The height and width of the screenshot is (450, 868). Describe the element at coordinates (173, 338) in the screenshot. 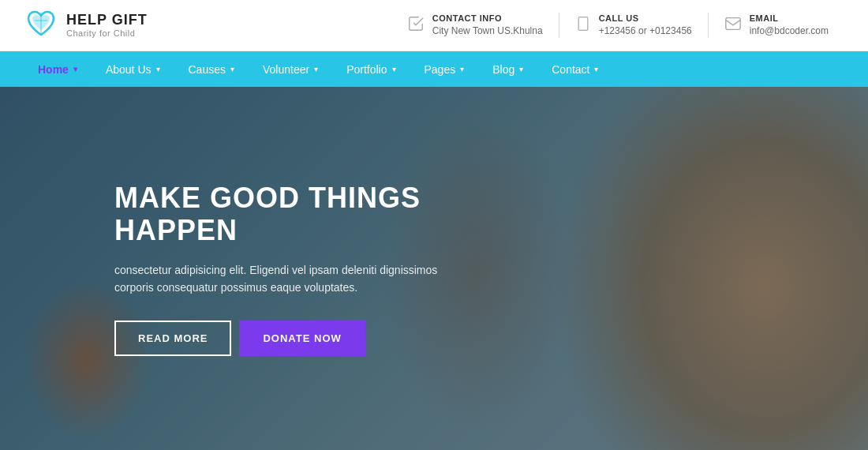

I see `read-more-button: READ MORE` at that location.